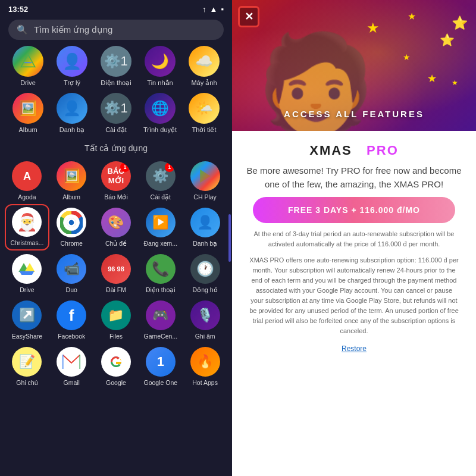 The image size is (476, 476). Describe the element at coordinates (71, 181) in the screenshot. I see `app-album: 🖼️ Album` at that location.